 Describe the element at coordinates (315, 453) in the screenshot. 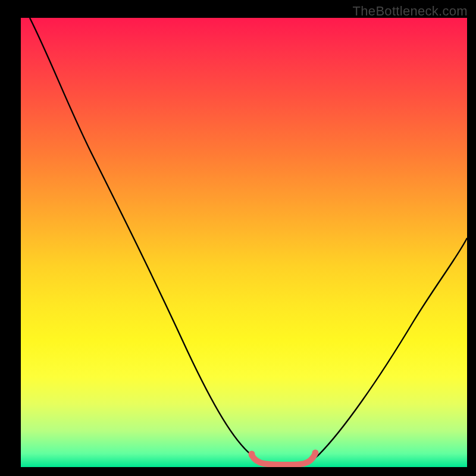

I see `marker-dot-right` at that location.